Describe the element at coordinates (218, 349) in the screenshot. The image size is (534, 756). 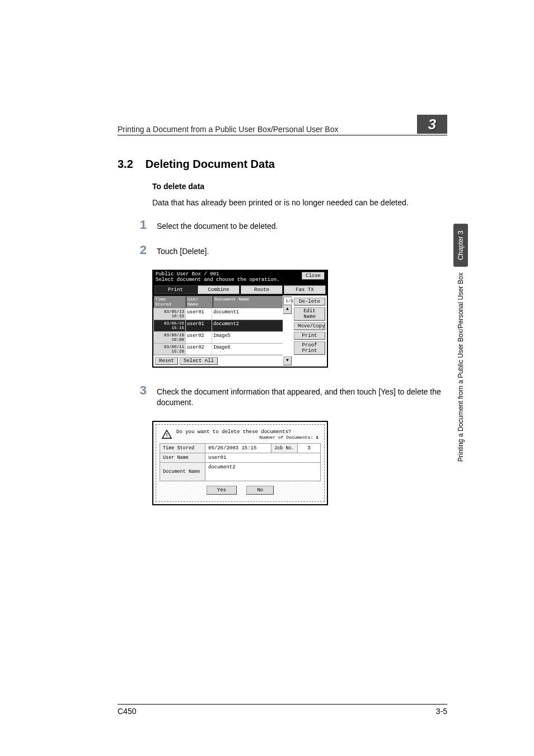
I see `table-row: 03/06/11 15:20 user02 Image6` at that location.